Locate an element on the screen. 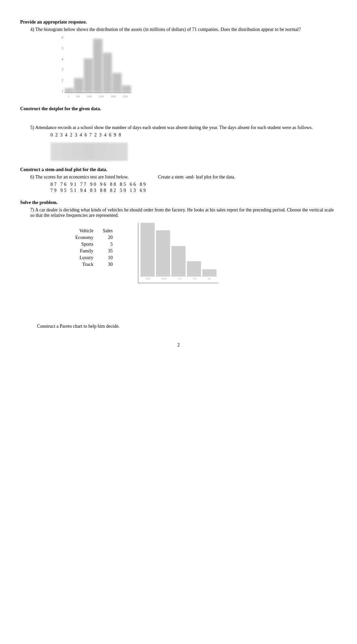 This screenshot has height=644, width=357. x-economy: Eco is located at coordinates (180, 279).